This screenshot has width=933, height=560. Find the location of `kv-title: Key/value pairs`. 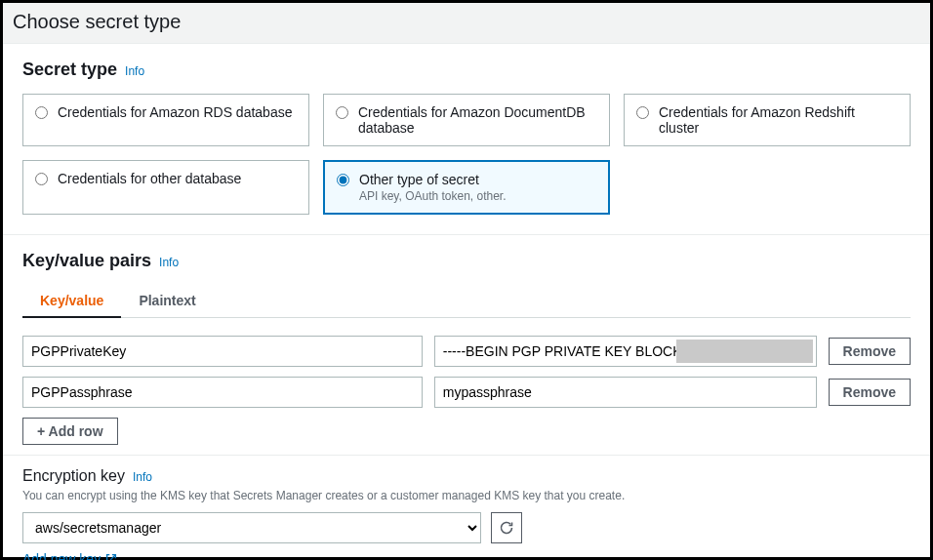

kv-title: Key/value pairs is located at coordinates (87, 261).